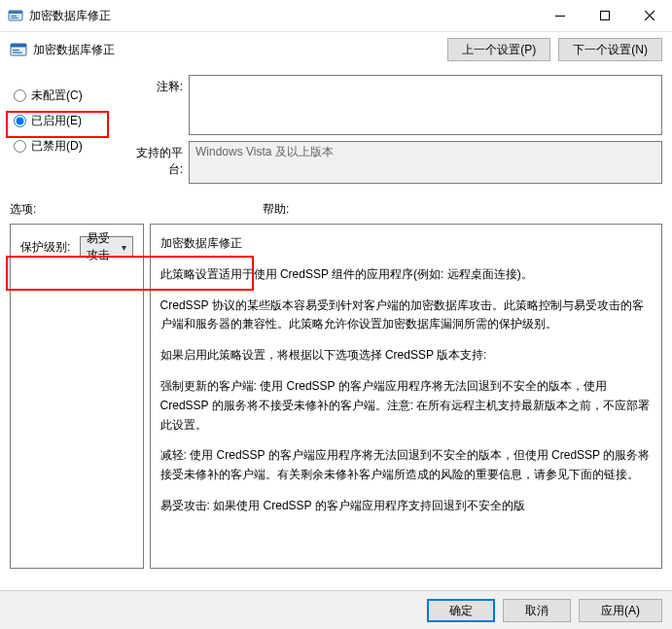  I want to click on close-button, so click(650, 16).